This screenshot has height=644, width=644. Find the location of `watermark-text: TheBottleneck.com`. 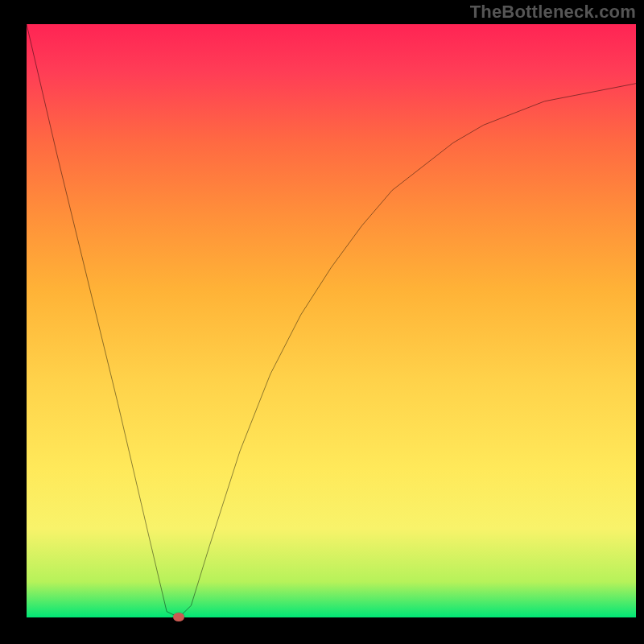

watermark-text: TheBottleneck.com is located at coordinates (553, 12).